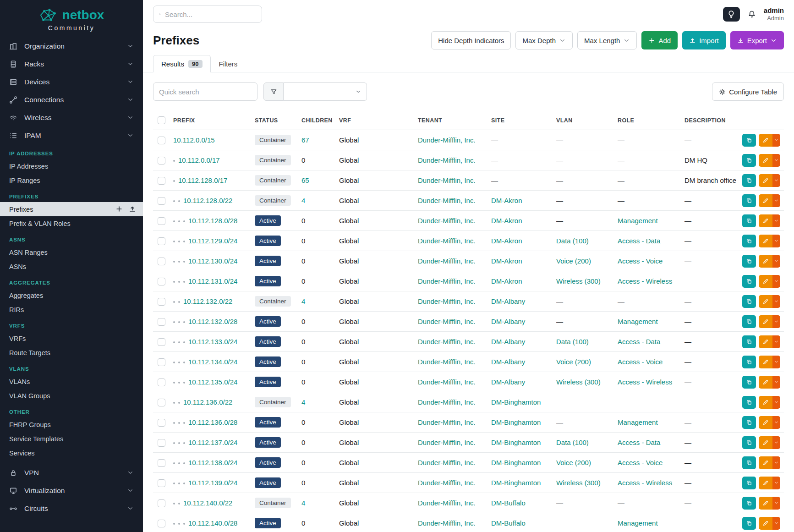 The width and height of the screenshot is (794, 532). Describe the element at coordinates (71, 46) in the screenshot. I see `sidebar-item-organization: Organization` at that location.